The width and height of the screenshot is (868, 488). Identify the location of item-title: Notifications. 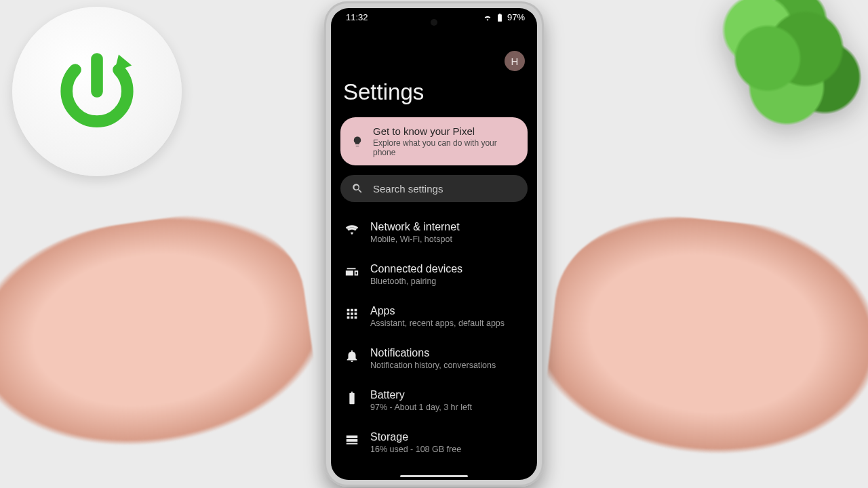
(433, 353).